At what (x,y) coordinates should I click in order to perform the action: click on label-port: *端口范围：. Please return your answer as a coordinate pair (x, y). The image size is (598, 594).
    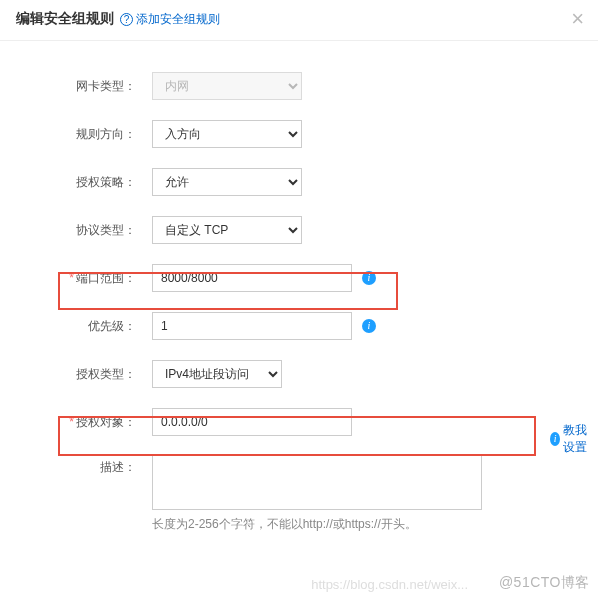
    Looking at the image, I should click on (85, 278).